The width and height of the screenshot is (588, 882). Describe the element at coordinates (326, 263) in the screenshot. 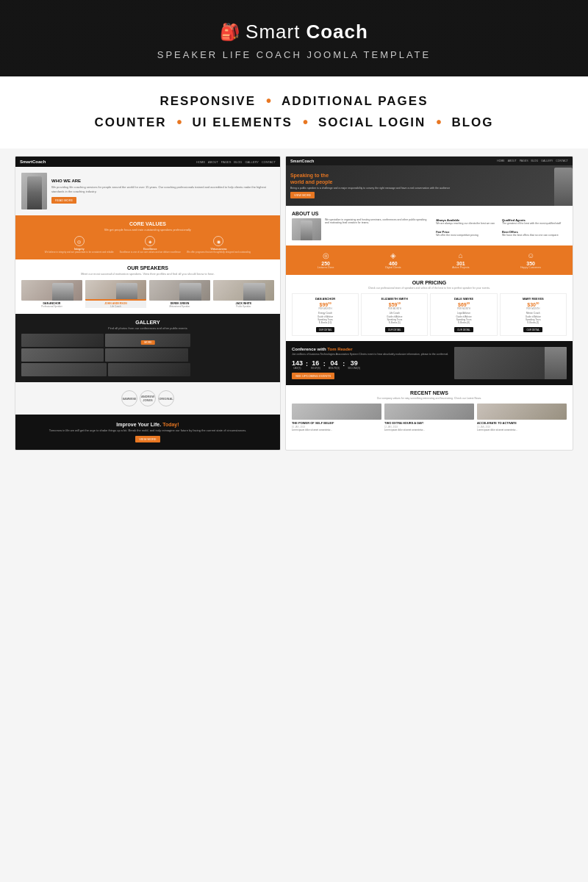

I see `stat-num-1: 250` at that location.